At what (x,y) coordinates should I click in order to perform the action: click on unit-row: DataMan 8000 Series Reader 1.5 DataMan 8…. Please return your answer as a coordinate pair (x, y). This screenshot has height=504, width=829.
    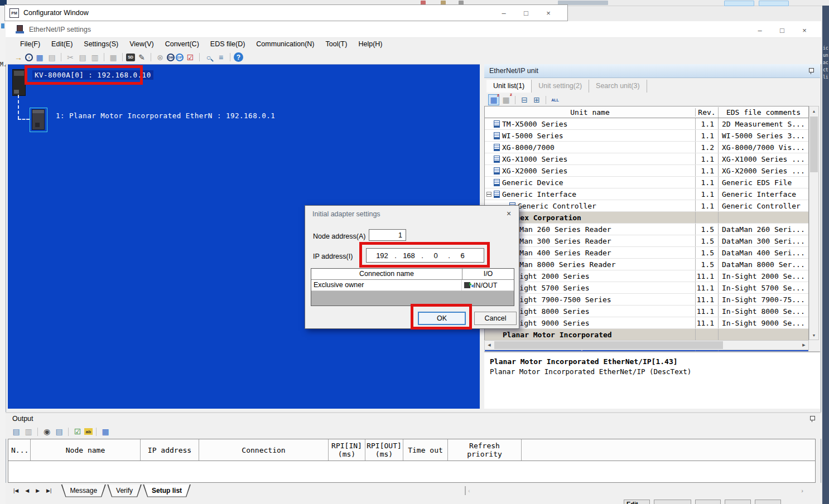
    Looking at the image, I should click on (647, 264).